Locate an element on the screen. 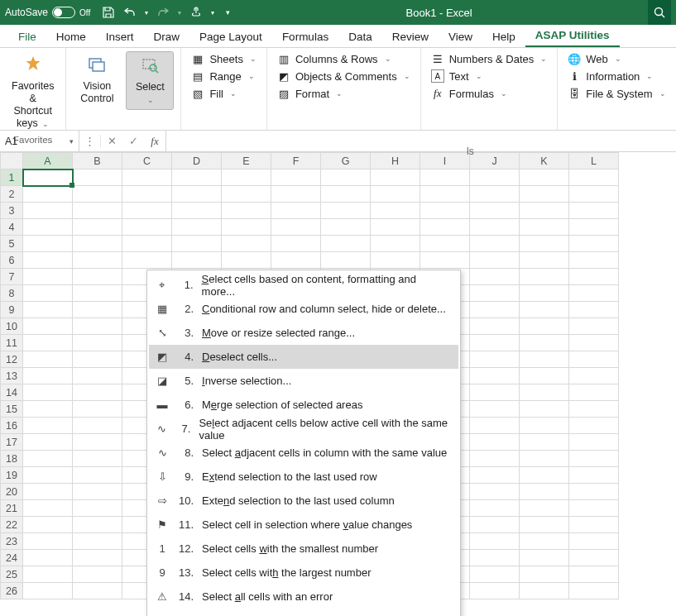 The height and width of the screenshot is (616, 676). column-header: J is located at coordinates (495, 161).